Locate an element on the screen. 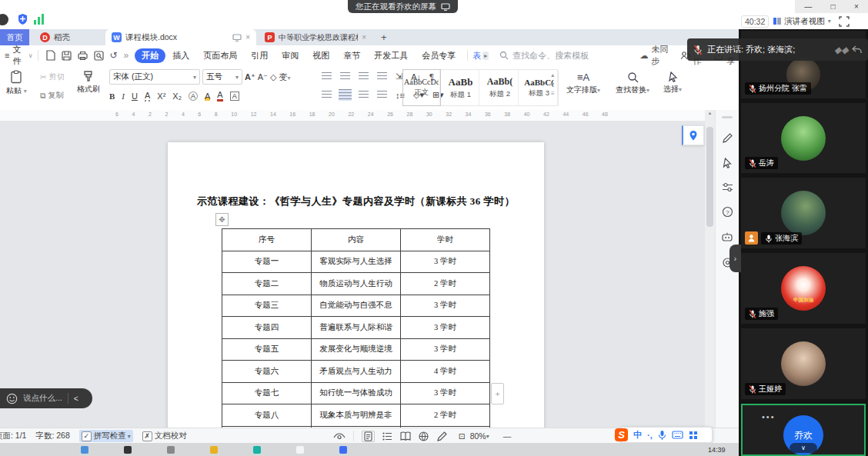 The image size is (868, 456). ribbon-tab: 页面布局 is located at coordinates (220, 55).